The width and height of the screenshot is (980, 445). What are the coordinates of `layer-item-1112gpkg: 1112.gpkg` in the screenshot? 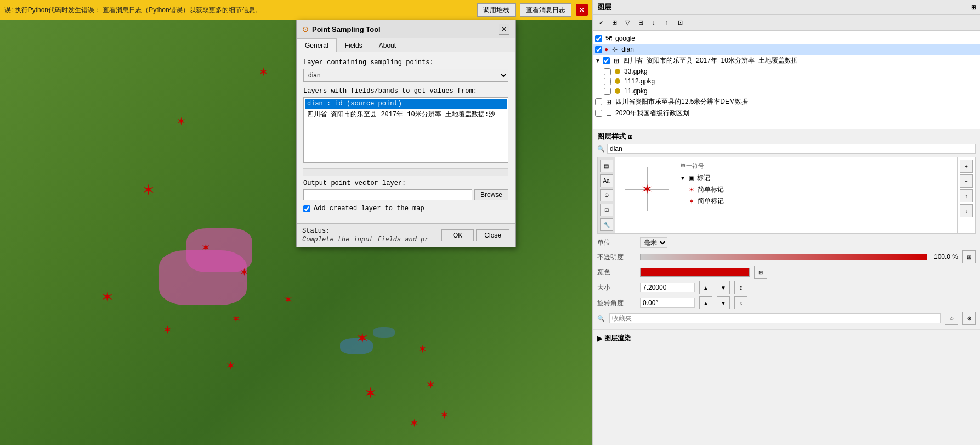 It's located at (786, 81).